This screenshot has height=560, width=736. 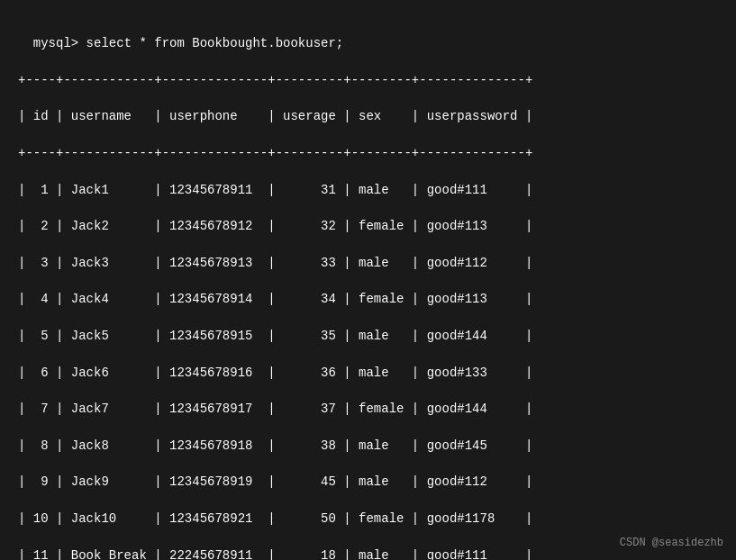 I want to click on table-row-7: | 8 | Jack8 | 12345678918 | 38 | male | …, so click(x=276, y=446).